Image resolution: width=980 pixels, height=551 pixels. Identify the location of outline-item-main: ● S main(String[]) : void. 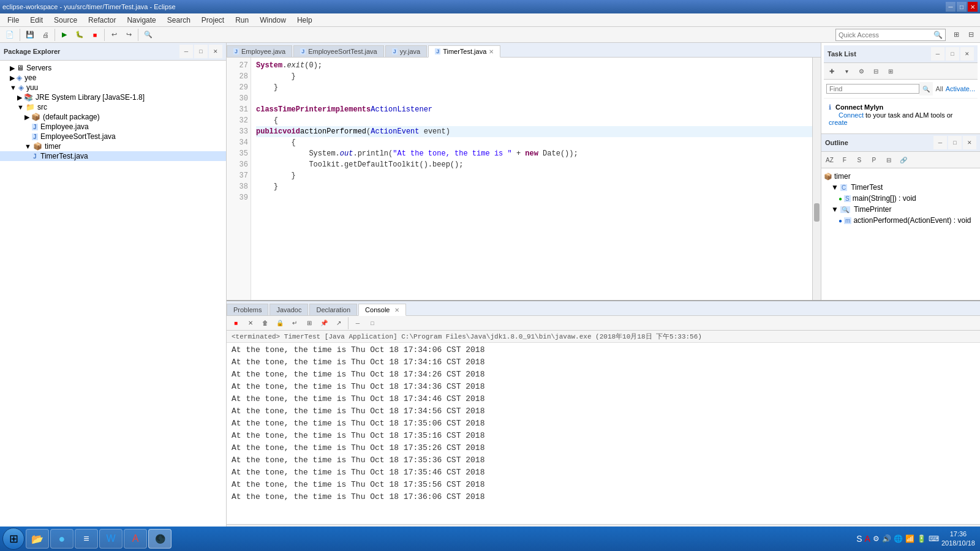
(900, 198).